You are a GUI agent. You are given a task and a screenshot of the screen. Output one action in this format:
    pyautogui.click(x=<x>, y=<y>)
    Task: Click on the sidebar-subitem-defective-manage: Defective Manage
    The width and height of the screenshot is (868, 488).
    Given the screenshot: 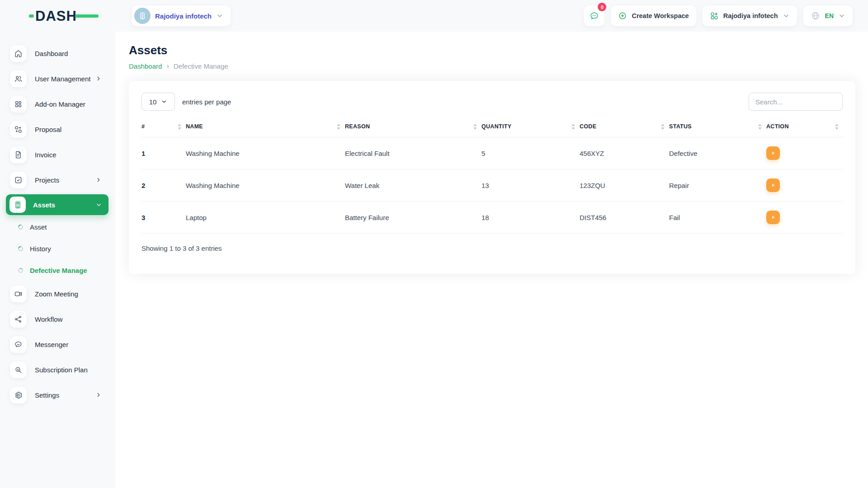 What is the action you would take?
    pyautogui.click(x=58, y=270)
    